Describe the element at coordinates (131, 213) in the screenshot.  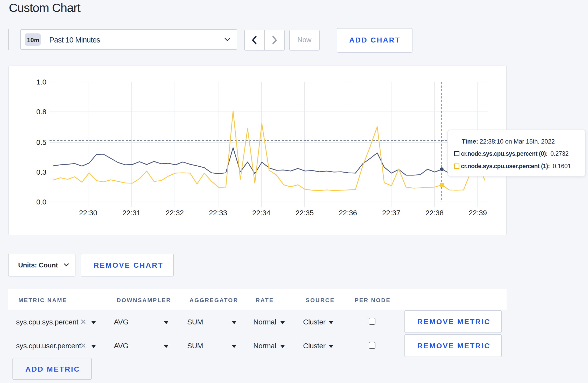
I see `svg-text: 22:31` at that location.